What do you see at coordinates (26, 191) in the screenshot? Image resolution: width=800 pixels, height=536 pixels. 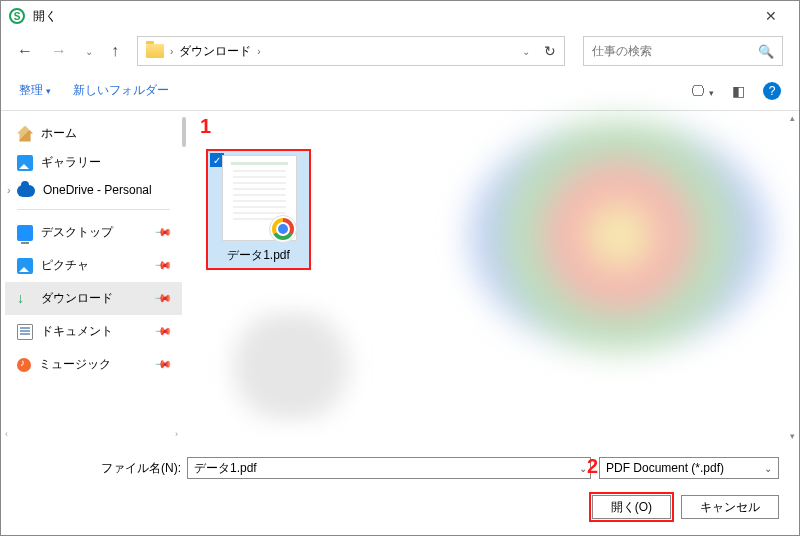 I see `onedrive-icon` at bounding box center [26, 191].